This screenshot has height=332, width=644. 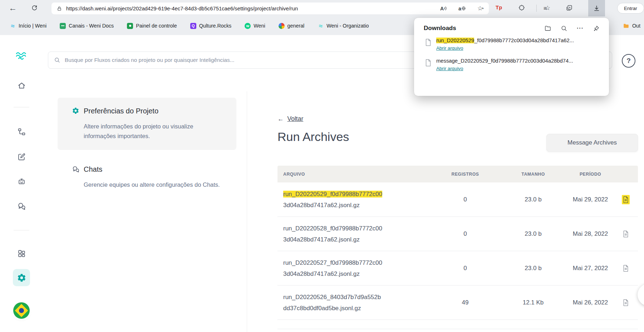 What do you see at coordinates (458, 200) in the screenshot?
I see `table-row: run_D20220529_f0d79988b7772c00 3d04a28bd…` at bounding box center [458, 200].